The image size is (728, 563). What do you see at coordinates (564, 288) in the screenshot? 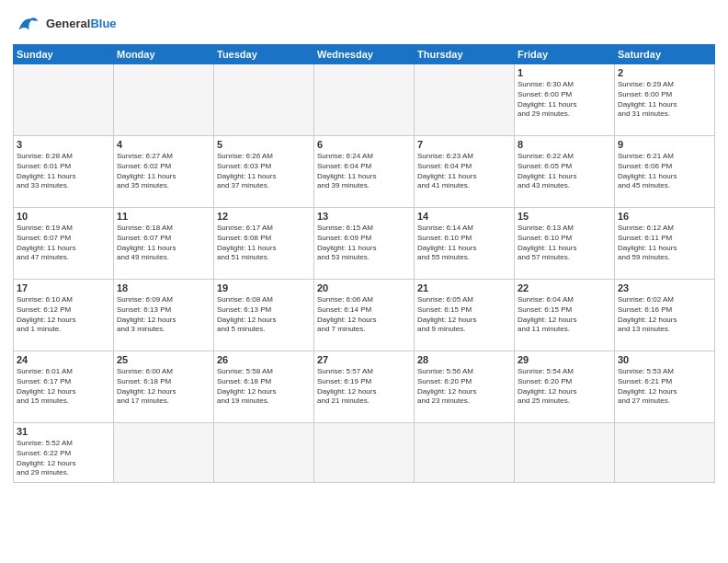
I see `day-number: 22` at bounding box center [564, 288].